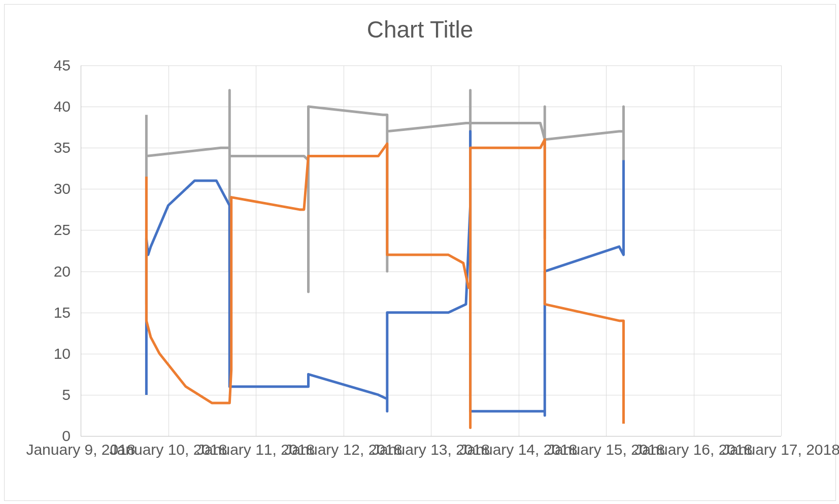 This screenshot has height=504, width=839. What do you see at coordinates (50, 189) in the screenshot?
I see `y-tick-label: 30` at bounding box center [50, 189].